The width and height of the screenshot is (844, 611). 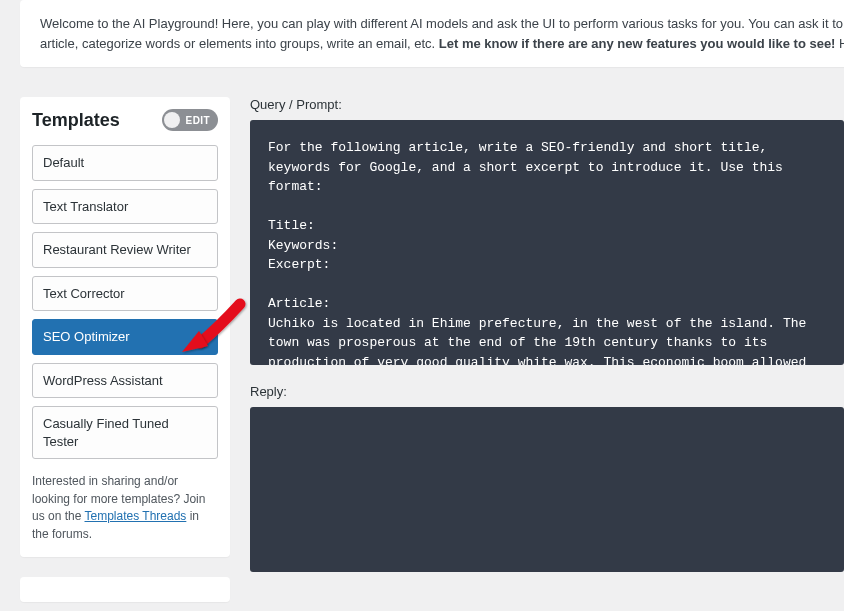 What do you see at coordinates (638, 44) in the screenshot?
I see `welcome-text-bold: Let me know if there are any new feature…` at bounding box center [638, 44].